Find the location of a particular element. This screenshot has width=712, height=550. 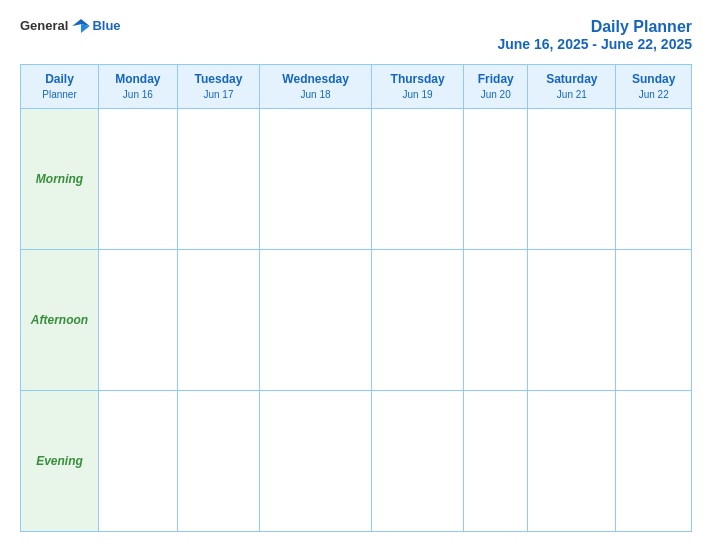

table-header-row: Daily Planner MondayJun 16TuesdayJun 17W… is located at coordinates (356, 87).